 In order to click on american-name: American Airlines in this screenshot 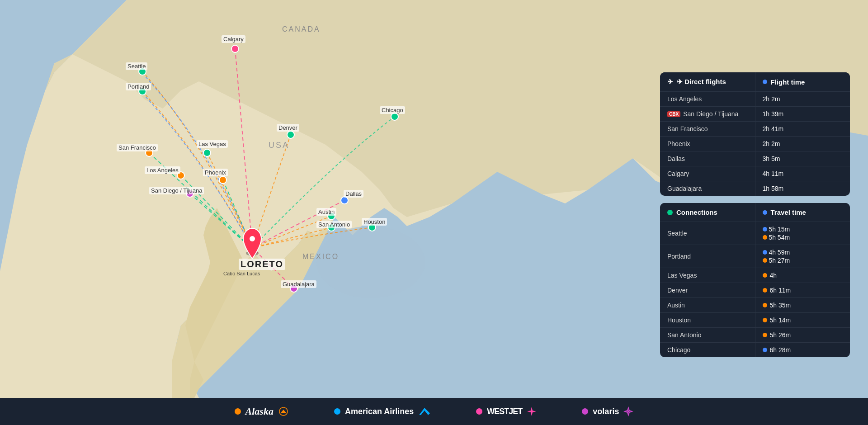, I will do `click(379, 411)`.